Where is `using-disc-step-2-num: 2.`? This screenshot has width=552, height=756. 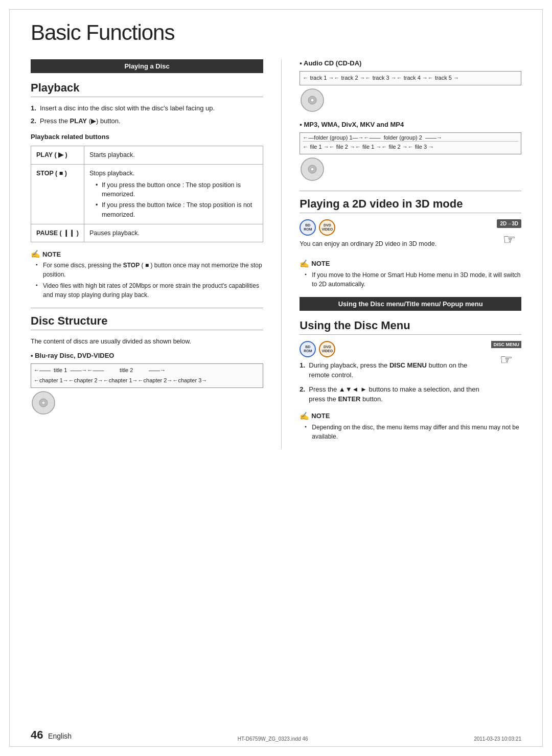 using-disc-step-2-num: 2. is located at coordinates (303, 390).